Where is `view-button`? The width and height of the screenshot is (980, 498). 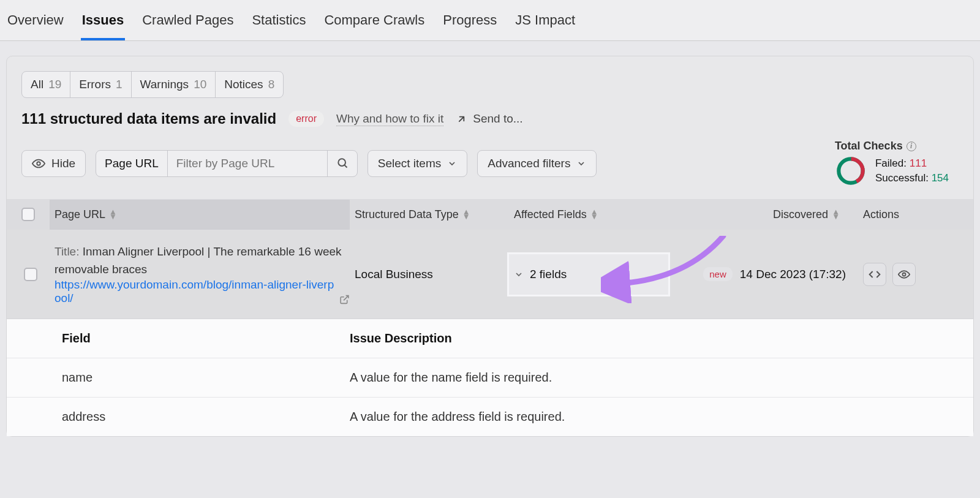
view-button is located at coordinates (904, 274).